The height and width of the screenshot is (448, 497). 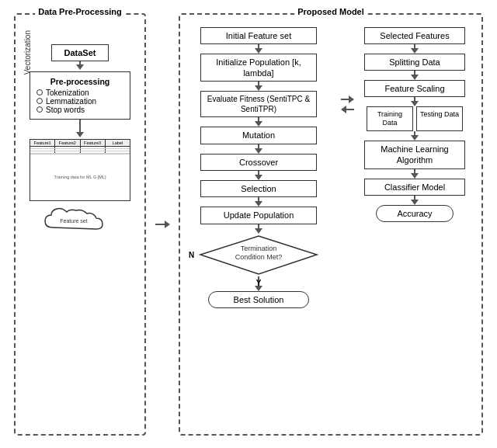 What do you see at coordinates (73, 221) in the screenshot?
I see `svg-text: Feature set` at bounding box center [73, 221].